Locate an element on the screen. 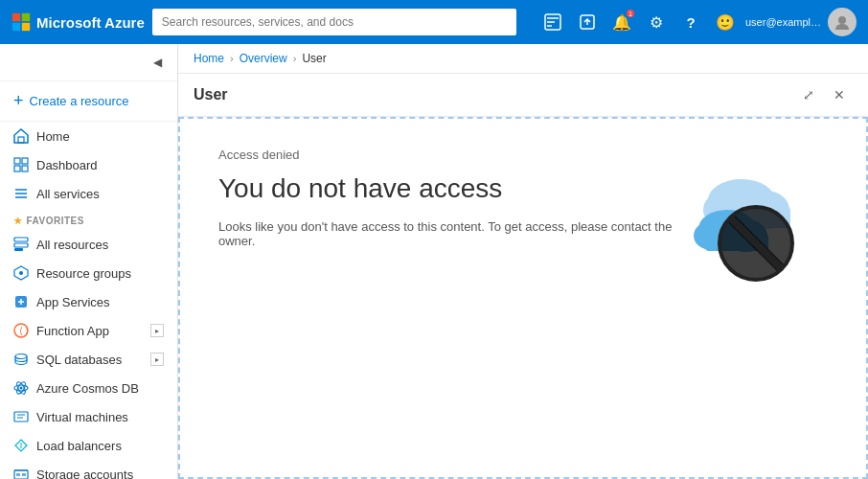 The width and height of the screenshot is (868, 479). search-input is located at coordinates (334, 22).